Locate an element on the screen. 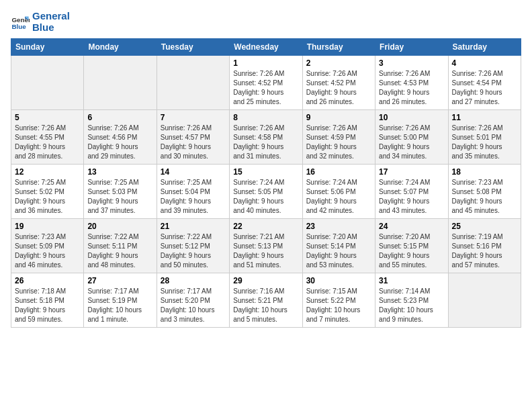  day-detail: Sunrise: 7:23 AM Sunset: 5:08 PM Dayligh… is located at coordinates (485, 197).